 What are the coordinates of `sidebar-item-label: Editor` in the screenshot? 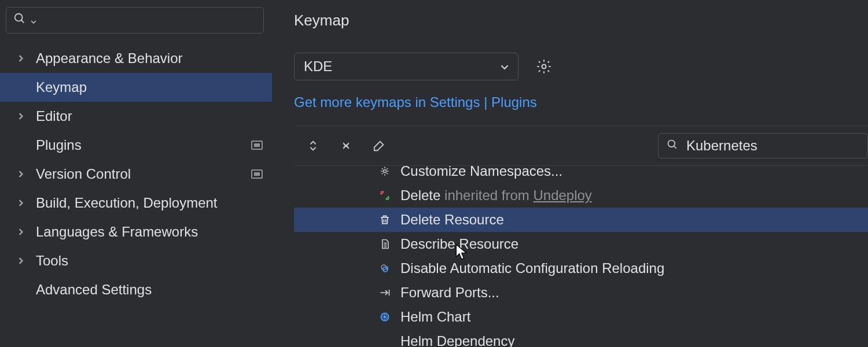 It's located at (146, 116).